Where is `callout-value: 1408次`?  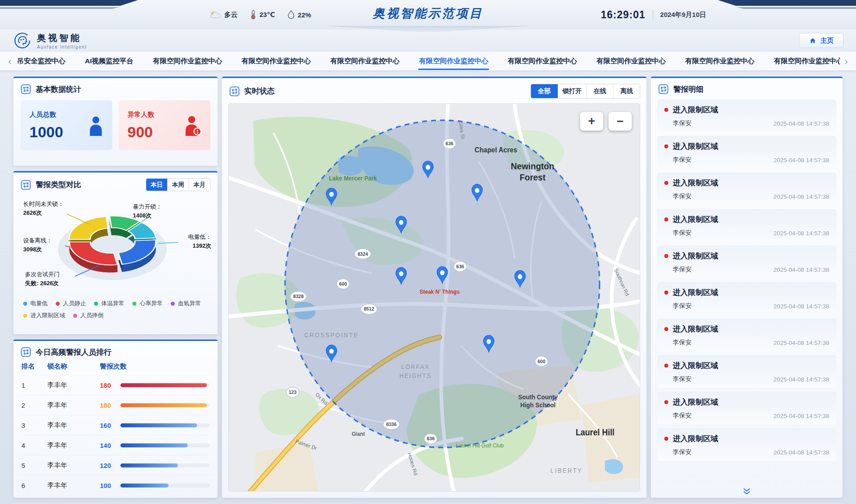
callout-value: 1408次 is located at coordinates (147, 216).